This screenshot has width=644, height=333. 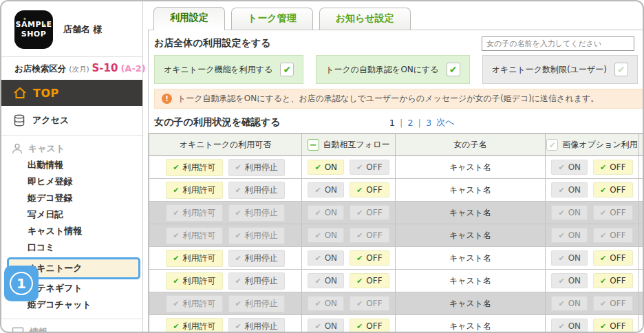 I want to click on step-1-badge: 1, so click(x=21, y=283).